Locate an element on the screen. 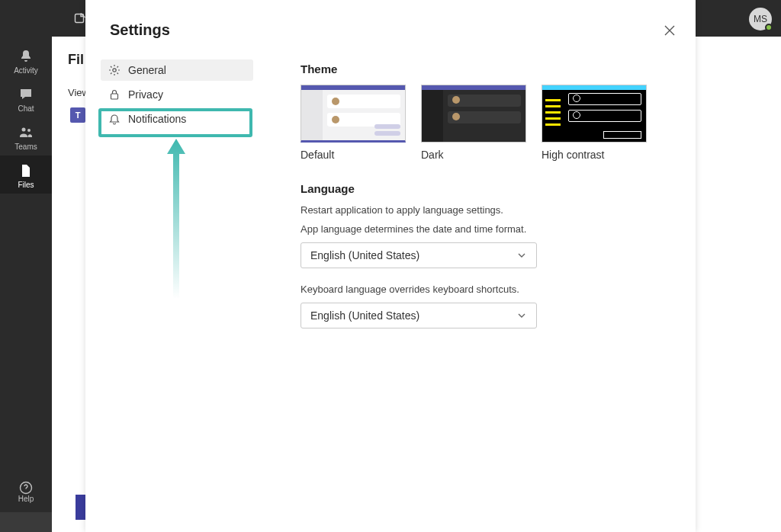 The width and height of the screenshot is (781, 532). app-language-value: English (United States) is located at coordinates (365, 255).